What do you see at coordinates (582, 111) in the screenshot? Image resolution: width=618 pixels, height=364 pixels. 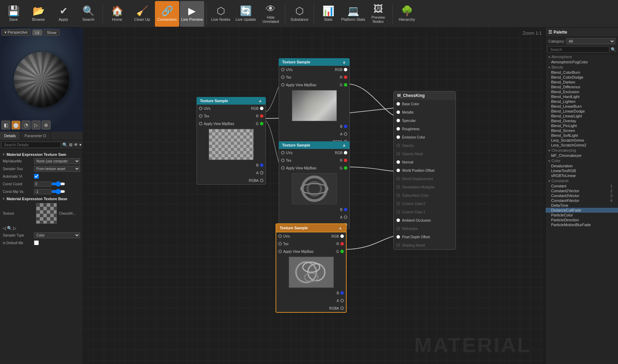 I see `palette-item-blend-lineardodge: Blend_LinearDodge` at bounding box center [582, 111].